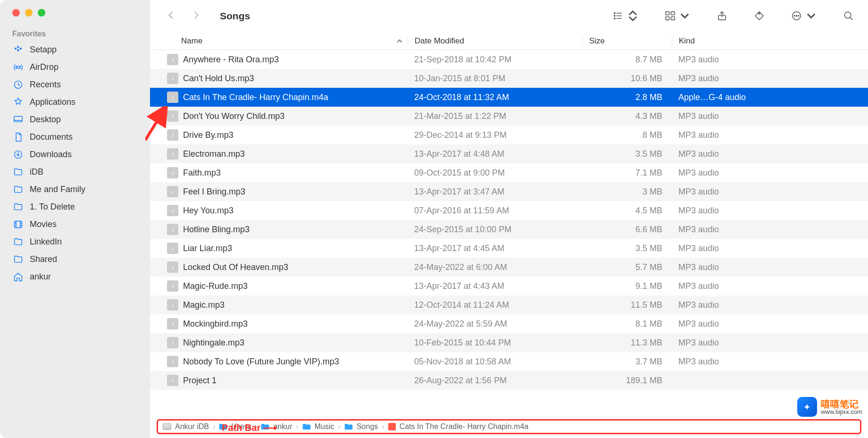 The width and height of the screenshot is (868, 438). Describe the element at coordinates (340, 427) in the screenshot. I see `chevron-right-icon: ›` at that location.